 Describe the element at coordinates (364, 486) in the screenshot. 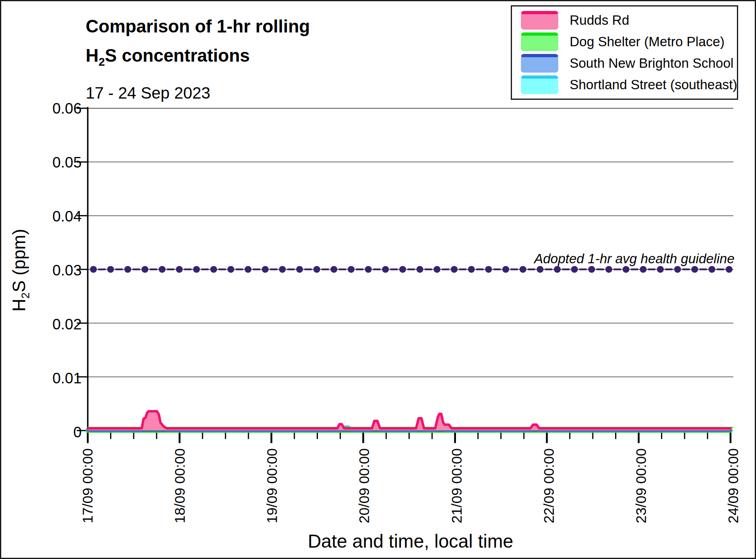

I see `x-tick-label: 20/09 00:00` at that location.